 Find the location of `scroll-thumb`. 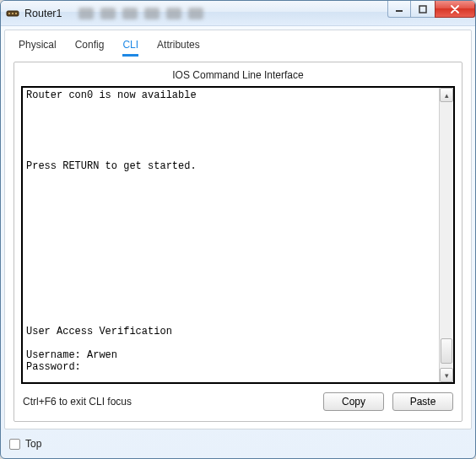

scroll-thumb is located at coordinates (446, 351).